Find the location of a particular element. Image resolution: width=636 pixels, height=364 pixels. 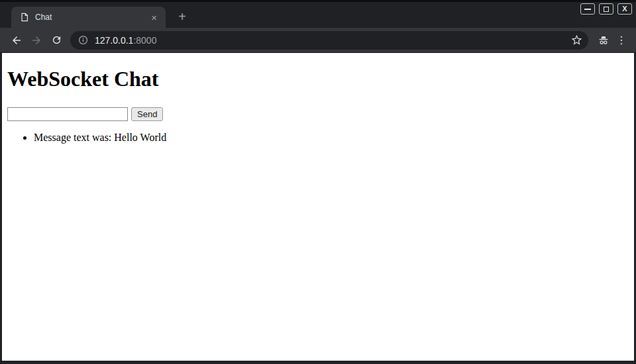

url-port: :8000 is located at coordinates (144, 40).